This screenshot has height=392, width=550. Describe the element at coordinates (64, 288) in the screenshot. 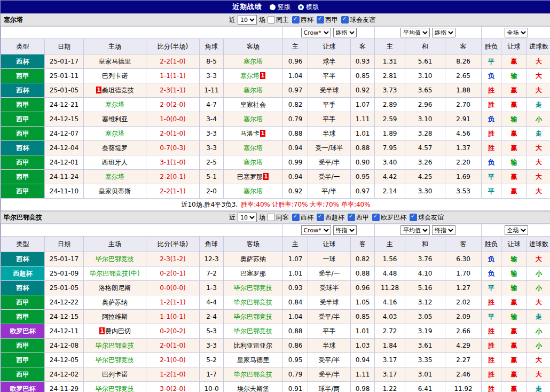

I see `match-date: 25-01-05` at that location.